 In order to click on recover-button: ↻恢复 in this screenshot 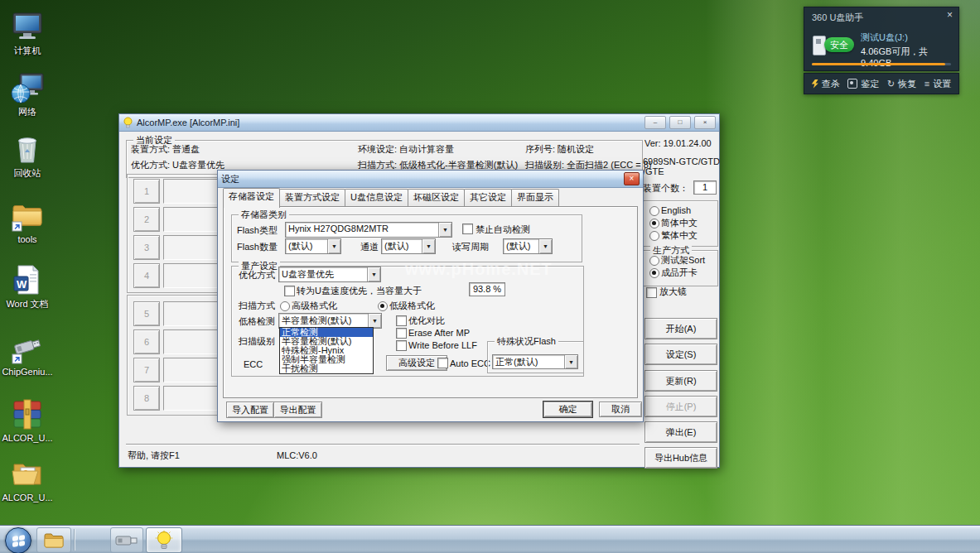, I will do `click(901, 84)`.